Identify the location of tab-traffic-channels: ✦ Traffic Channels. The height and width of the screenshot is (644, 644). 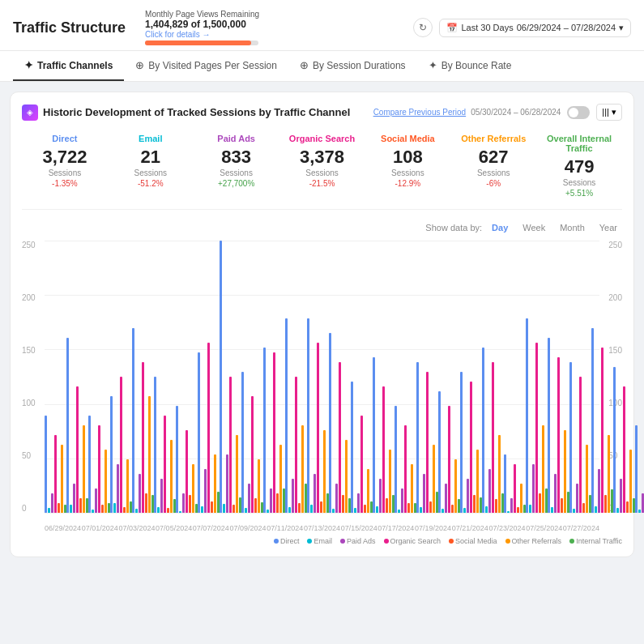
(68, 66).